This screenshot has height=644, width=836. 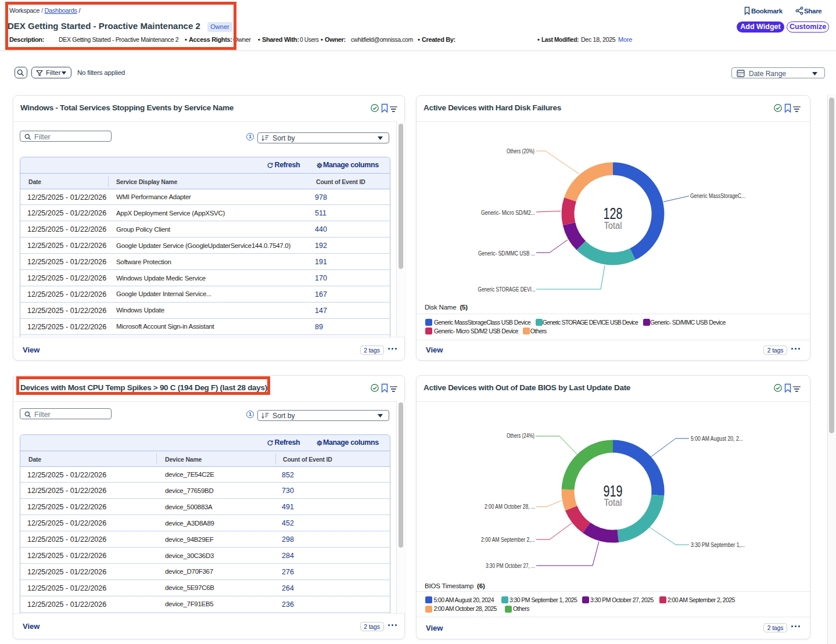 What do you see at coordinates (508, 539) in the screenshot?
I see `svg-text: 2:00 AM September 2,...` at bounding box center [508, 539].